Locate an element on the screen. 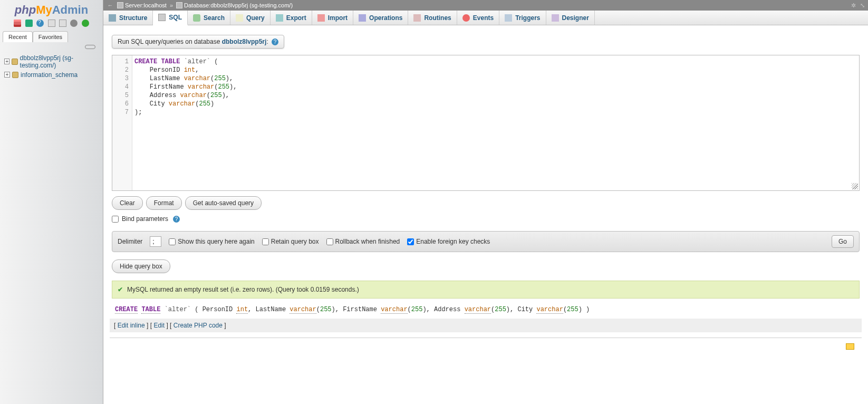 The width and height of the screenshot is (868, 404). edit-inline-link: Edit inline is located at coordinates (131, 325).